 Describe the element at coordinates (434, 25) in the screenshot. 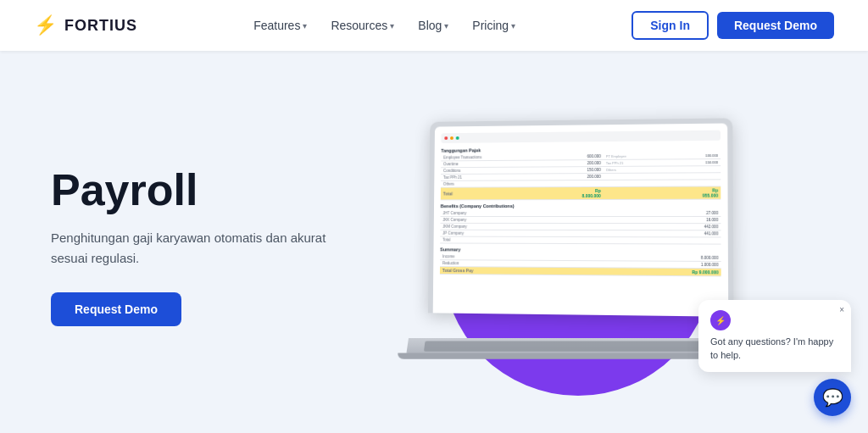

I see `navbar: ⚡ FORTIUS Features ▾ Resources ▾ Blog ▾ …` at that location.